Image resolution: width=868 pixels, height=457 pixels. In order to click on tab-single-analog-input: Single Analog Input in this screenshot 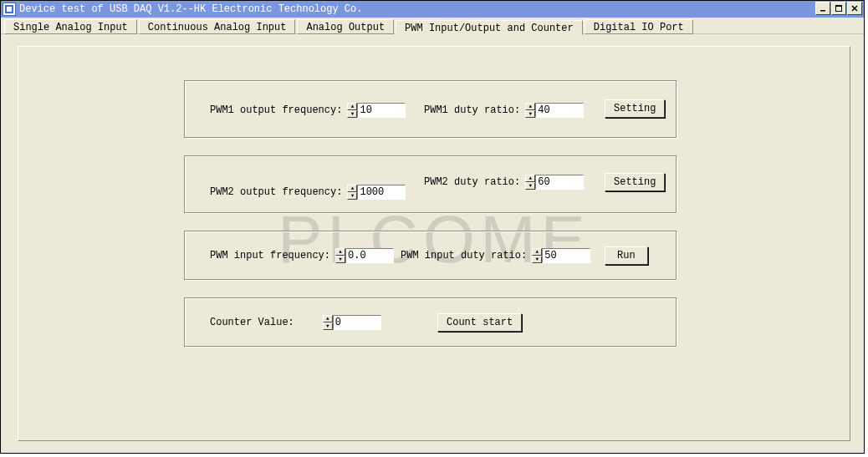, I will do `click(70, 27)`.